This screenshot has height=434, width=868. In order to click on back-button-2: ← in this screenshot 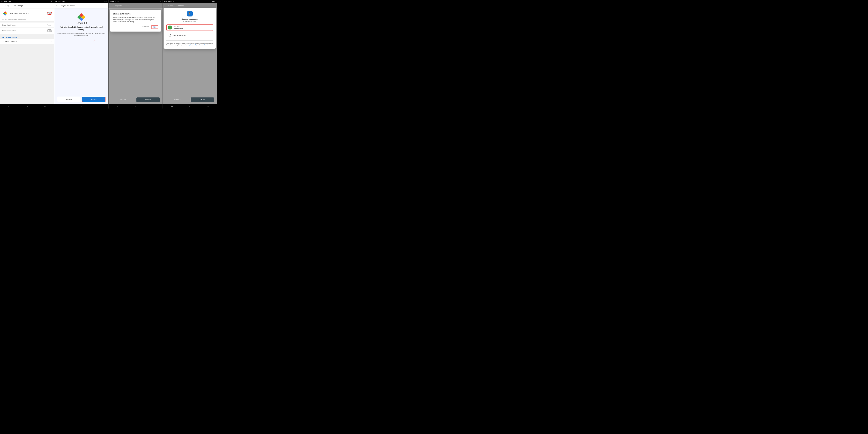, I will do `click(57, 5)`.